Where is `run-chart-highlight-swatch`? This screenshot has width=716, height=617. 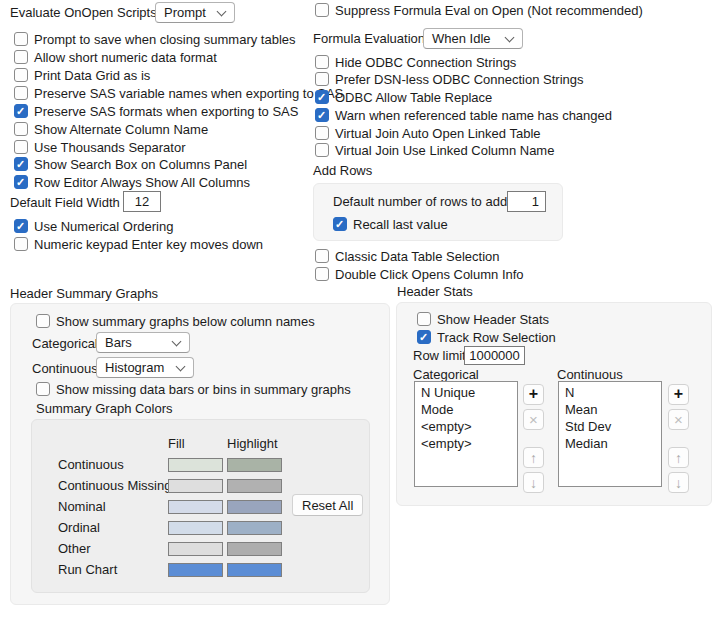 run-chart-highlight-swatch is located at coordinates (254, 570).